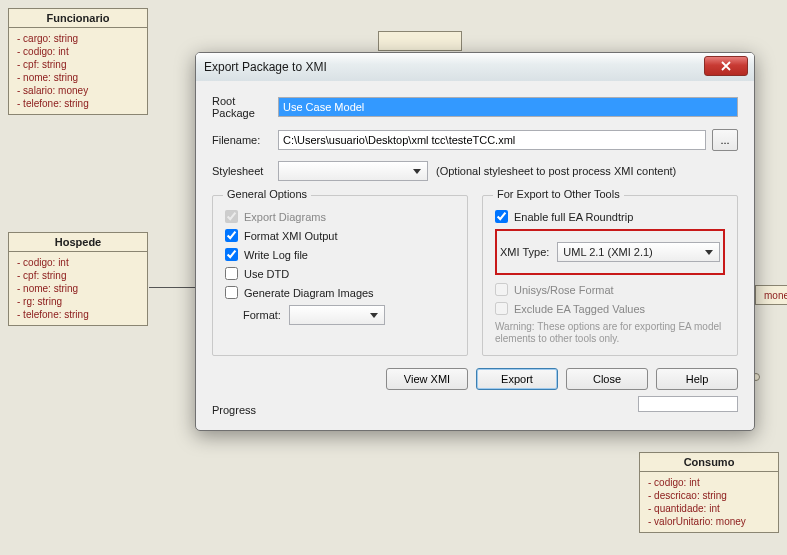 The image size is (787, 555). I want to click on export-button: Export, so click(517, 379).